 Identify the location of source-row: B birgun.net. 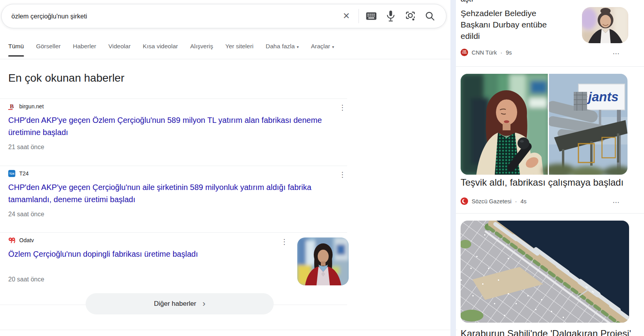
(169, 106).